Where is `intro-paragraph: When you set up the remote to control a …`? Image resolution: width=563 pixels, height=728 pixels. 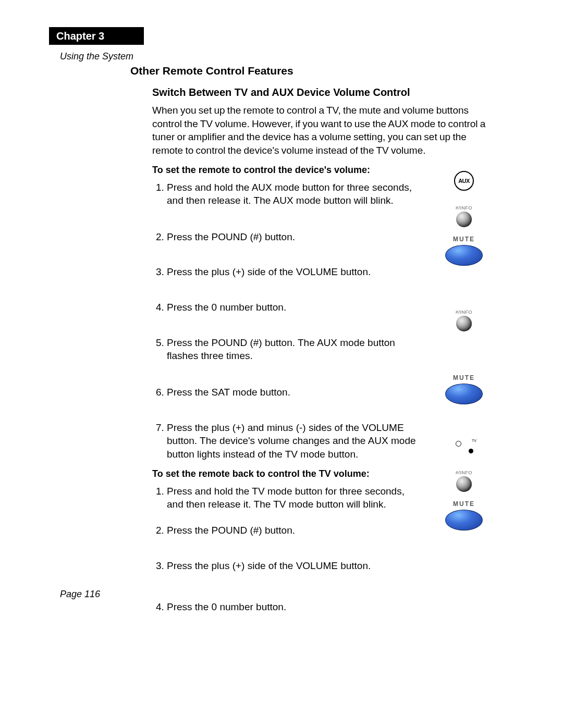 intro-paragraph: When you set up the remote to control a … is located at coordinates (324, 130).